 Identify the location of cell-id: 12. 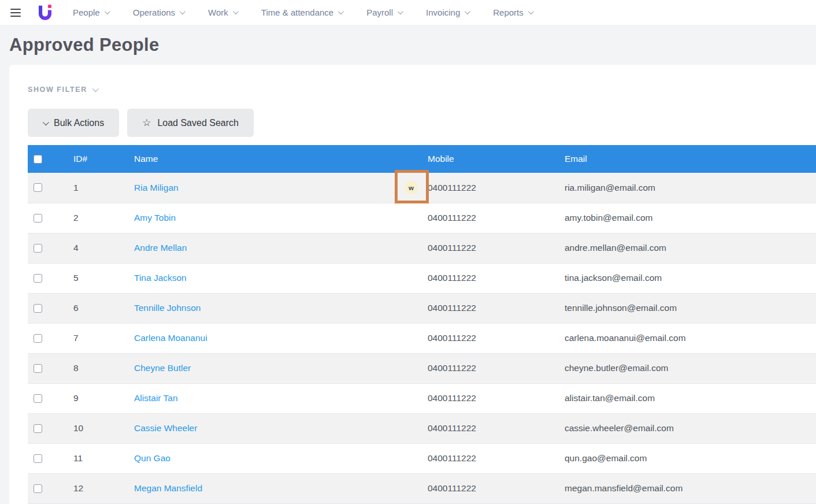
(99, 488).